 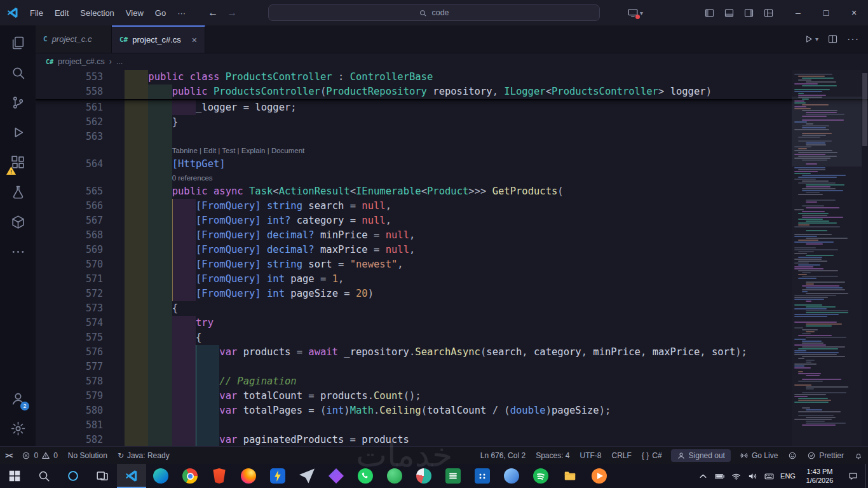 What do you see at coordinates (219, 476) in the screenshot?
I see `taskbar-brave` at bounding box center [219, 476].